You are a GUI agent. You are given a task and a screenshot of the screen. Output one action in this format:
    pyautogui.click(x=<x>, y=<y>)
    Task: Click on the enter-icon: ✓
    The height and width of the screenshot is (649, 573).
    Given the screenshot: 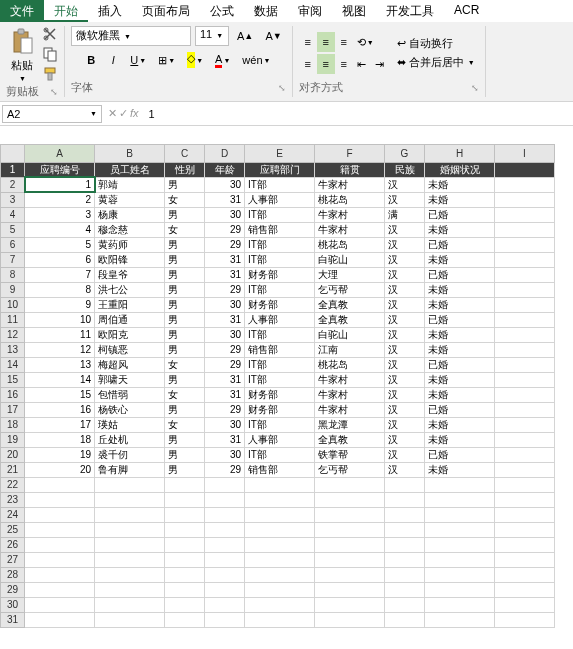 What is the action you would take?
    pyautogui.click(x=124, y=114)
    